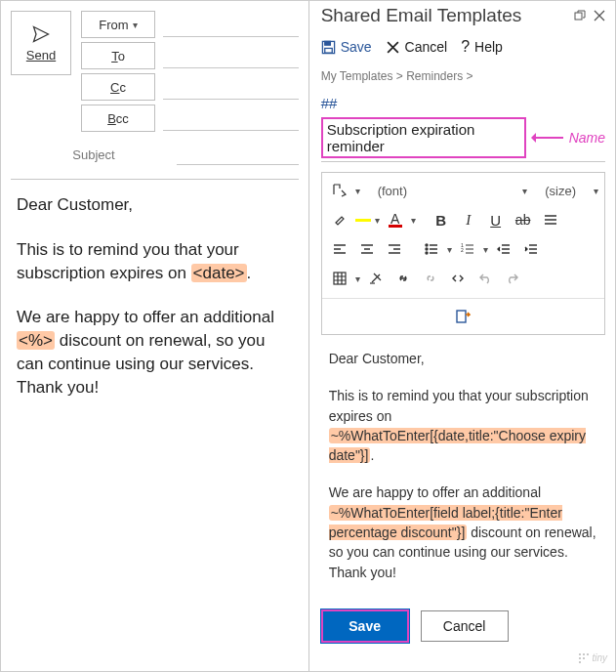  Describe the element at coordinates (431, 278) in the screenshot. I see `unlink-button` at that location.